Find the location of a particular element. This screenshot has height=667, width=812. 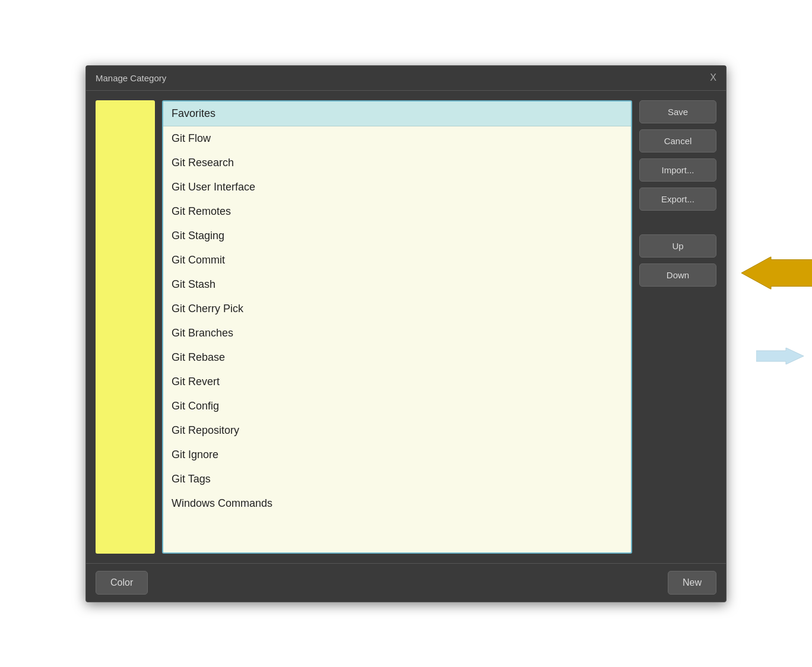

title-bar: Manage Category X is located at coordinates (406, 78).